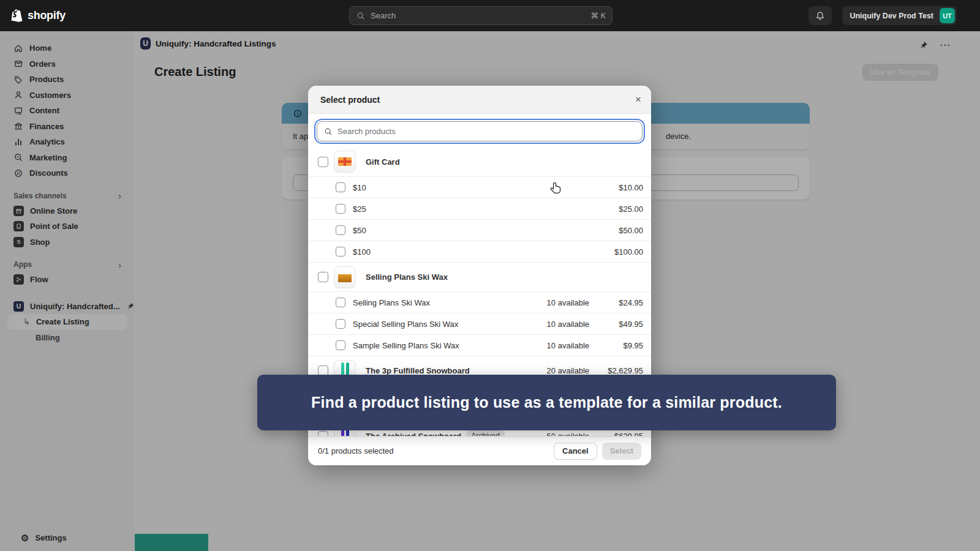 The width and height of the screenshot is (980, 551). What do you see at coordinates (407, 277) in the screenshot?
I see `product-name: Selling Plans Ski Wax` at bounding box center [407, 277].